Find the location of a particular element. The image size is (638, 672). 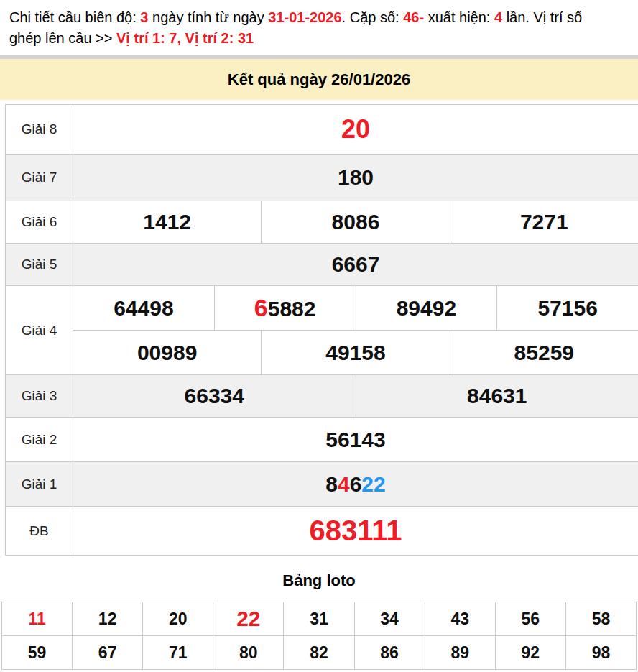

text-segment: 34 is located at coordinates (389, 620).